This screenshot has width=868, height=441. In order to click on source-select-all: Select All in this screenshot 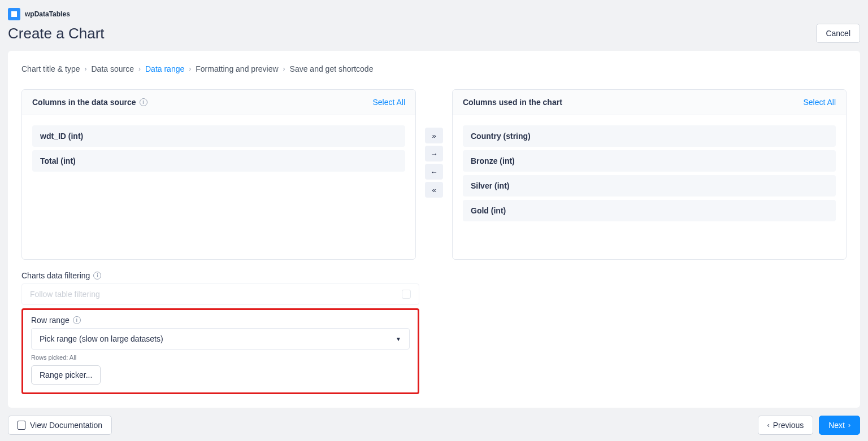, I will do `click(389, 102)`.